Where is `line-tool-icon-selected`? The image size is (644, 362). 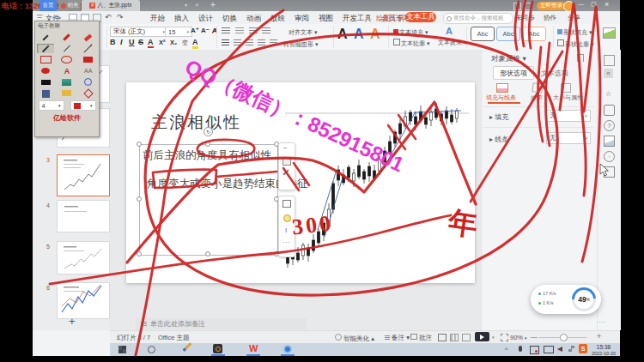
line-tool-icon-selected is located at coordinates (46, 48).